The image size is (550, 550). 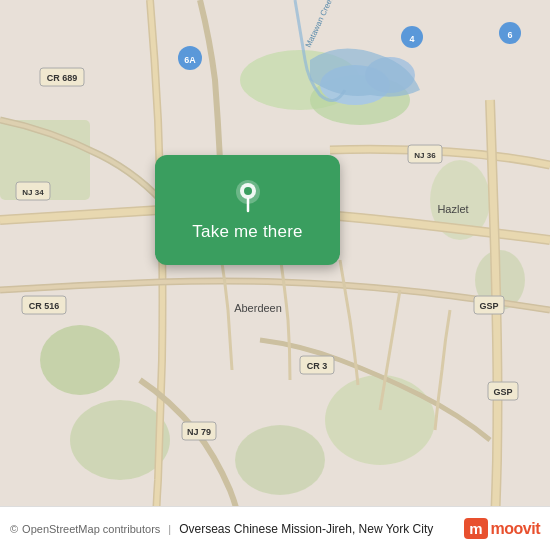 I want to click on svg-text: 4, so click(x=412, y=39).